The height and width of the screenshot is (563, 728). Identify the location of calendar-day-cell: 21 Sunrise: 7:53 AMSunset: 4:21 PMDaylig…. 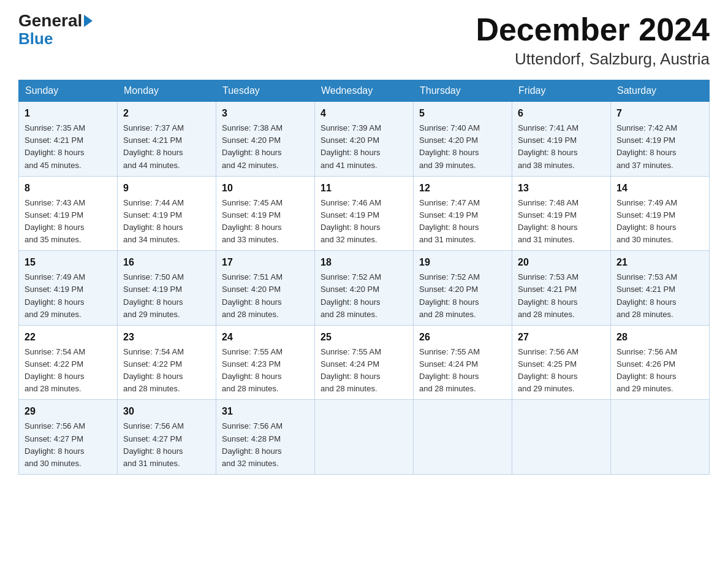
(661, 288).